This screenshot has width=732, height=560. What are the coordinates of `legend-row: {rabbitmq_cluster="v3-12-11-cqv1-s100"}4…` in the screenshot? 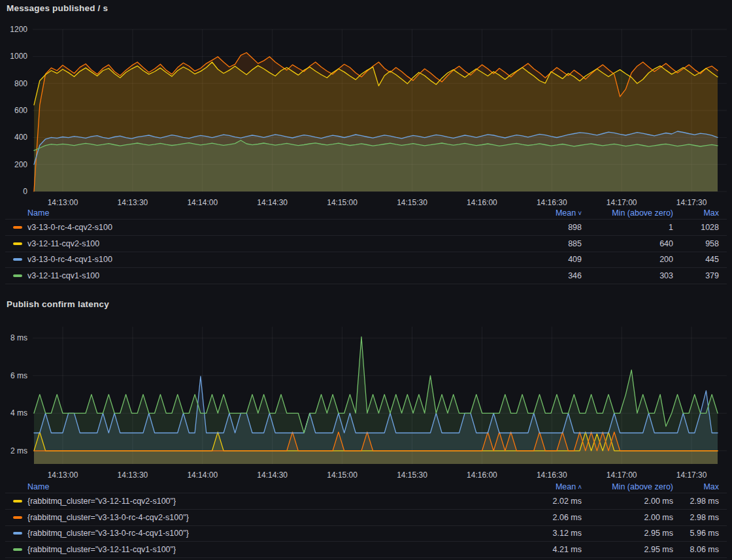 It's located at (366, 550).